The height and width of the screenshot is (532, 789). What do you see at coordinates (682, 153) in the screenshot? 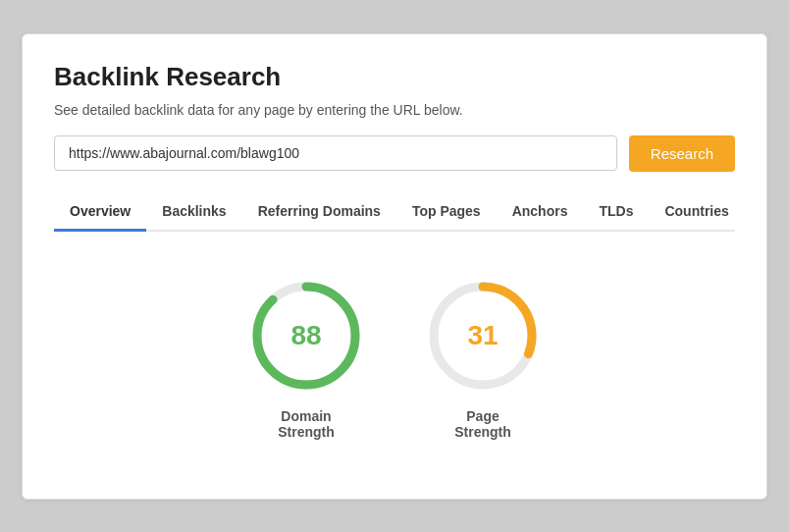
I see `research-button: Research` at bounding box center [682, 153].